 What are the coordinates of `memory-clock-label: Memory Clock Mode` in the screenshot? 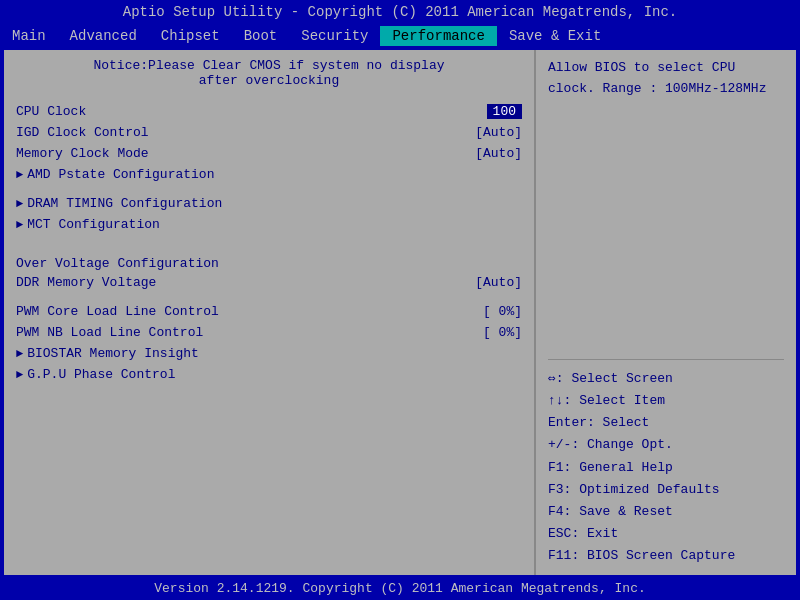 It's located at (82, 154).